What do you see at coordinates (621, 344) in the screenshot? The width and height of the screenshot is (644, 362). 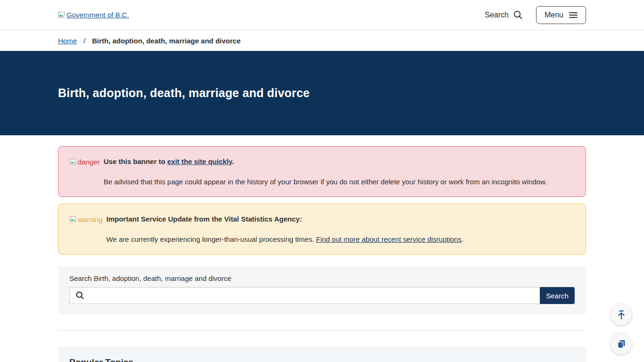 I see `copy-page-button` at bounding box center [621, 344].